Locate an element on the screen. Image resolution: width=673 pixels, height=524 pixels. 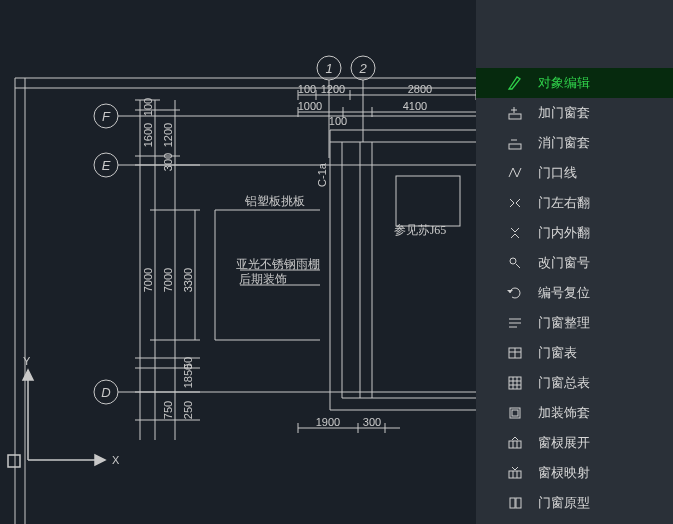
menu-item-flip-io: 门内外翻 is located at coordinates (574, 233).